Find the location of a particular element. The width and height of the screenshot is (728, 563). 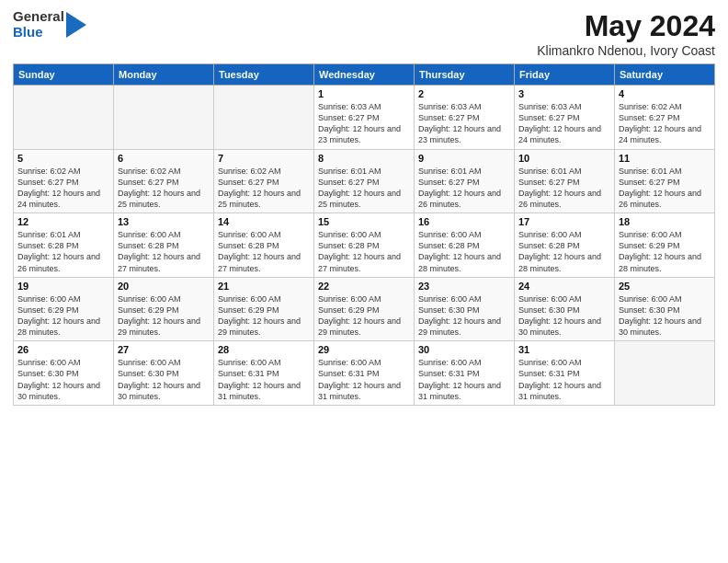

calendar-week-row: 12Sunrise: 6:01 AMSunset: 6:28 PMDayligh… is located at coordinates (364, 246).